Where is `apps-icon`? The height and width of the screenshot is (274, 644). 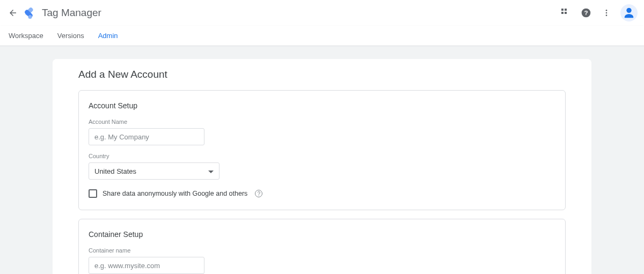
apps-icon is located at coordinates (566, 13).